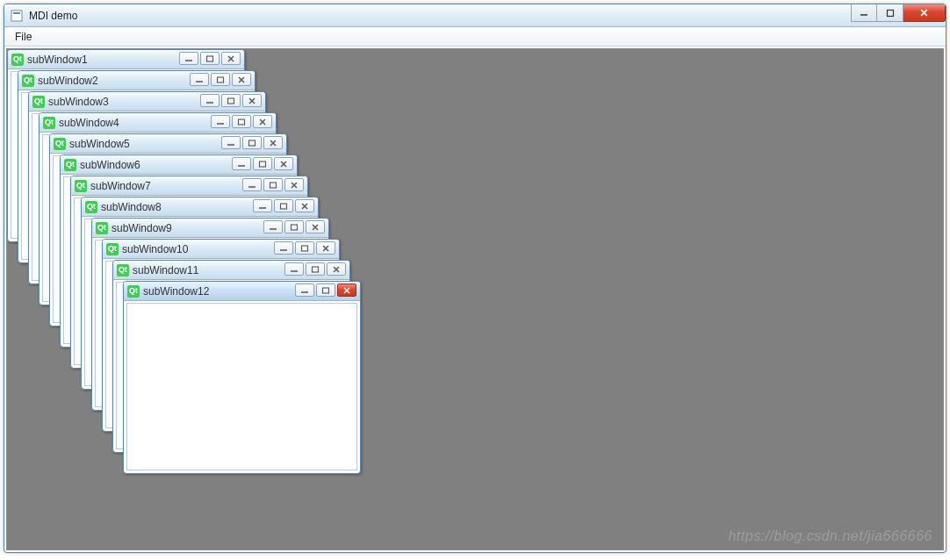 This screenshot has width=950, height=560. I want to click on subwindow-titlebar: QtsubWindow10, so click(221, 249).